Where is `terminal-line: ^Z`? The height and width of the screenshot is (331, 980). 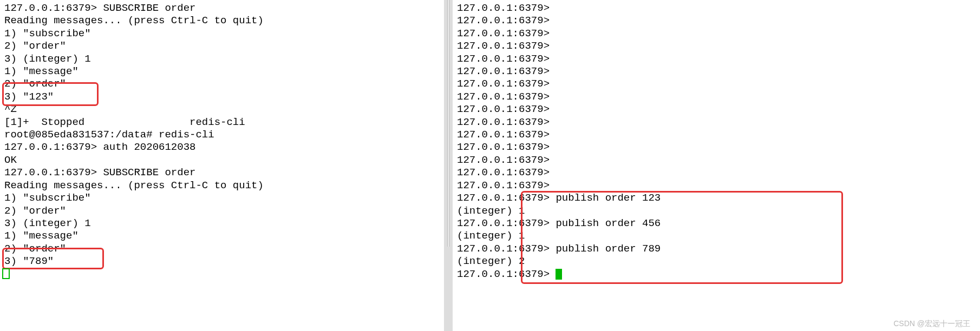
terminal-line: ^Z is located at coordinates (222, 109).